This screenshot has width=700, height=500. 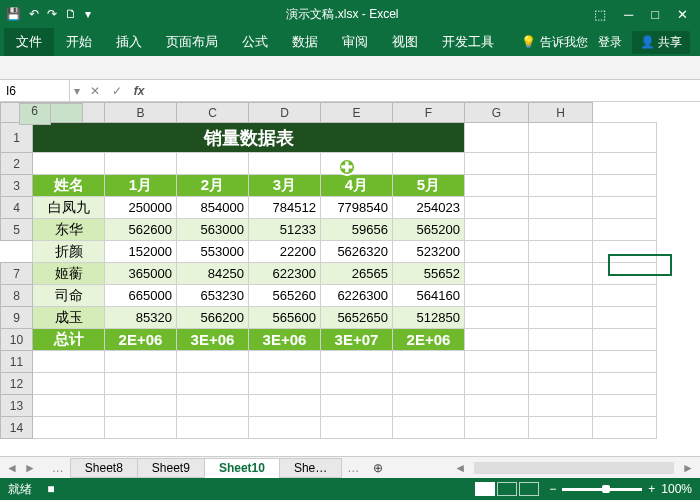 I want to click on cancel-formula-icon: ✕, so click(x=95, y=91).